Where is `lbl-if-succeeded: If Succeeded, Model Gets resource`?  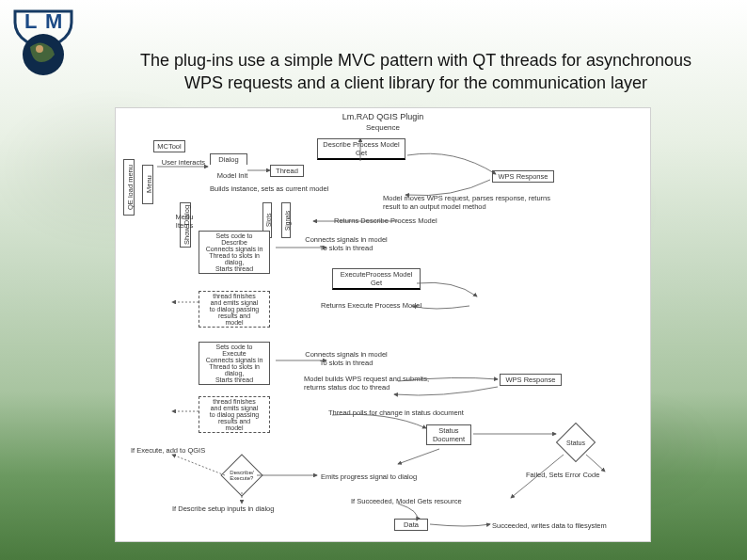
lbl-if-succeeded: If Succeeded, Model Gets resource is located at coordinates (421, 503).